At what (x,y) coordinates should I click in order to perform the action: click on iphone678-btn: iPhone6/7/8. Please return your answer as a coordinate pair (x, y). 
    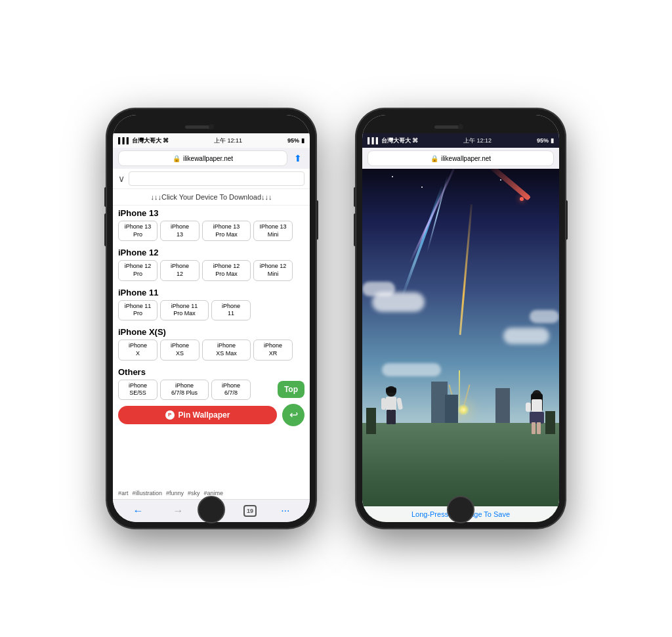
    Looking at the image, I should click on (231, 390).